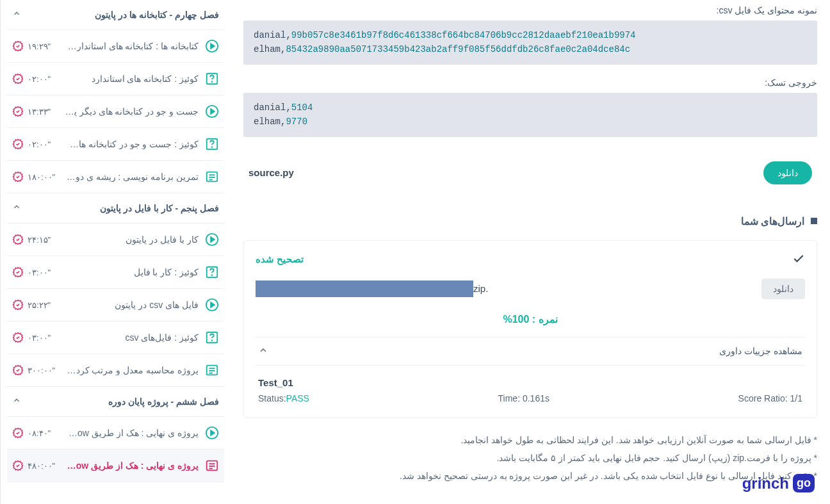 This screenshot has height=504, width=830. What do you see at coordinates (279, 259) in the screenshot?
I see `status-corrected: تصحیح شده` at bounding box center [279, 259].